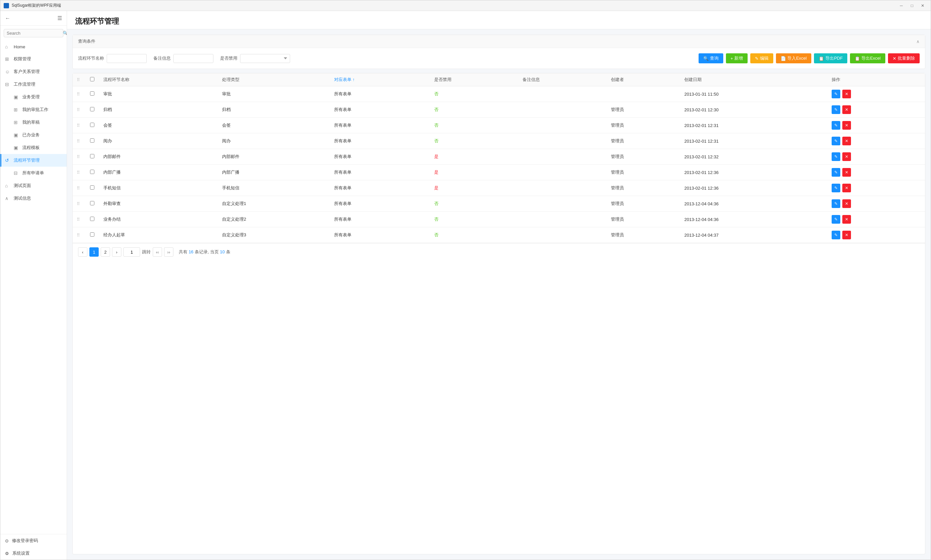 The image size is (931, 560). I want to click on sidebar-item-crm-label: 客户关系管理, so click(26, 72).